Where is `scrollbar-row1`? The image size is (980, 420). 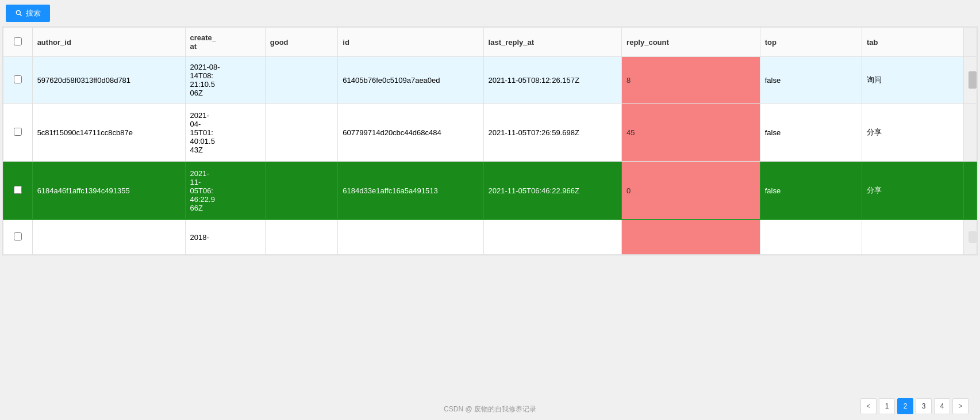 scrollbar-row1 is located at coordinates (970, 81).